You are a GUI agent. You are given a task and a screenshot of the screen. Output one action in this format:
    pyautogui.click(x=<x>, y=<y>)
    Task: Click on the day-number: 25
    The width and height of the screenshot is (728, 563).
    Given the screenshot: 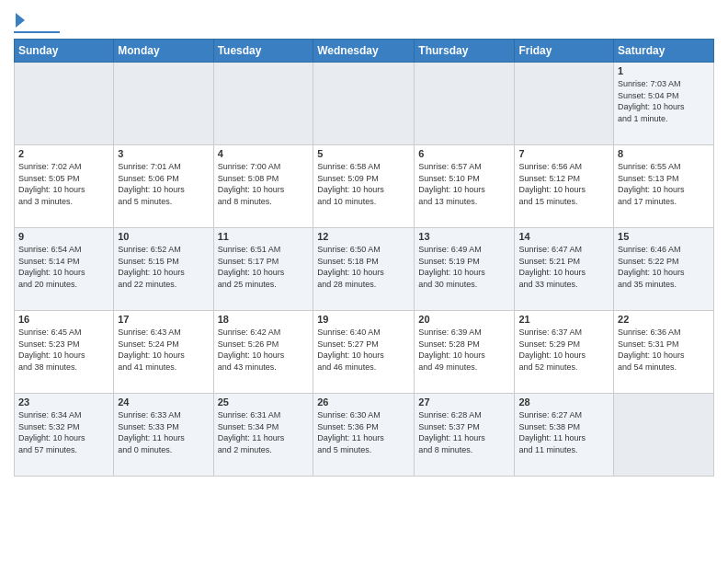 What is the action you would take?
    pyautogui.click(x=264, y=402)
    